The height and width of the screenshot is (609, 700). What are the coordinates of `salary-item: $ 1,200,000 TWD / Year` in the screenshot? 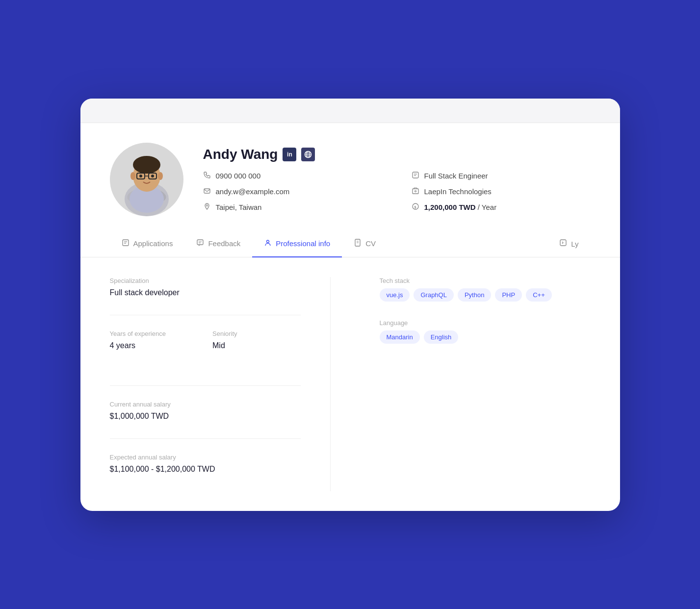 It's located at (501, 207).